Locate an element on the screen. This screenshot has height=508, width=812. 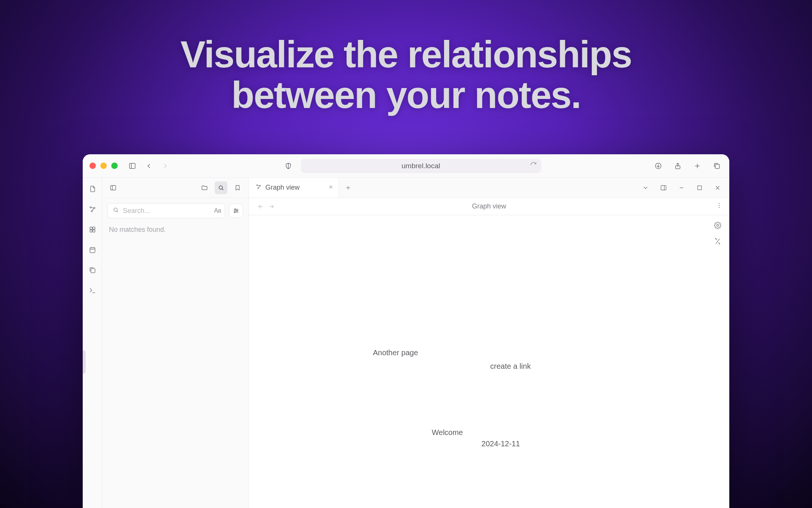
sidebar-resize-handle is located at coordinates (84, 362).